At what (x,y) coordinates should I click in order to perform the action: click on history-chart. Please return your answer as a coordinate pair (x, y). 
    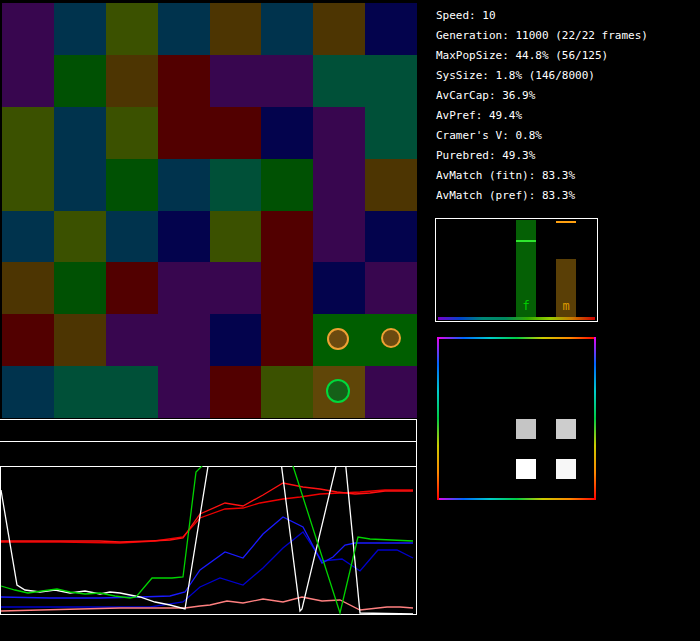
    Looking at the image, I should click on (208, 540).